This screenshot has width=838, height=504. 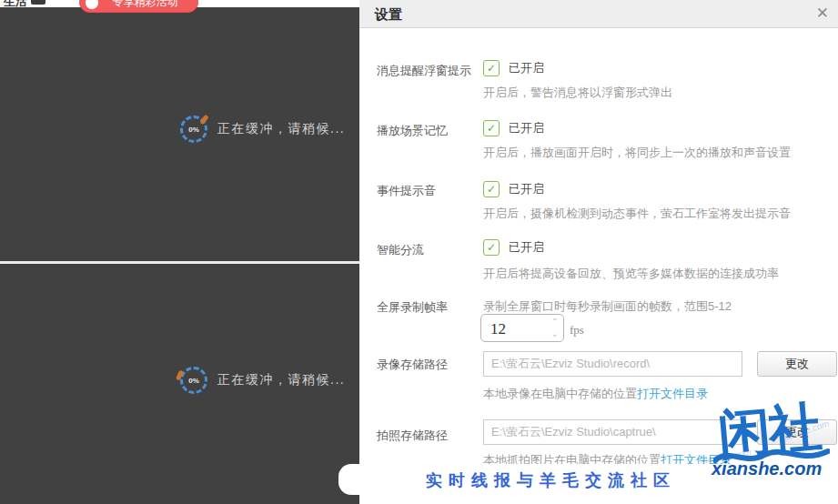 I want to click on label-fullscreen-fps: 全屏录制帧率, so click(x=412, y=307).